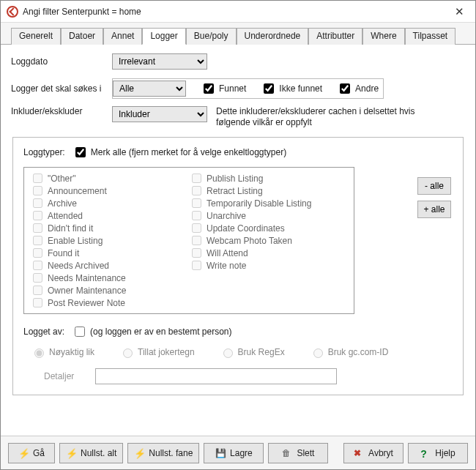 The width and height of the screenshot is (476, 470). Describe the element at coordinates (431, 37) in the screenshot. I see `tab-tilpasset: Tilpasset` at that location.